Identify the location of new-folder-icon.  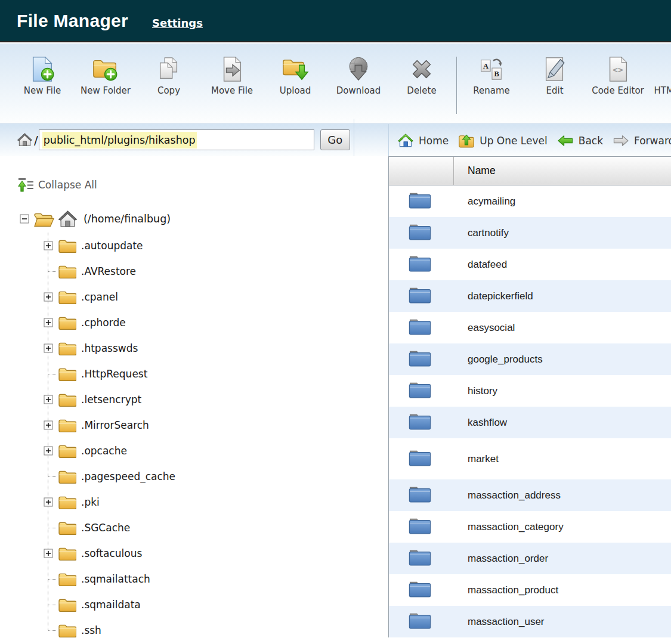
(106, 69).